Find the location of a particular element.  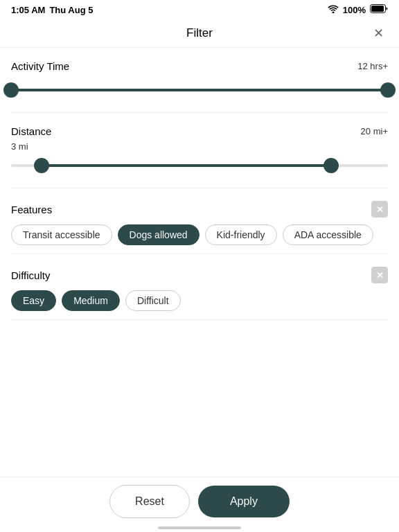

battery-icon is located at coordinates (379, 10).